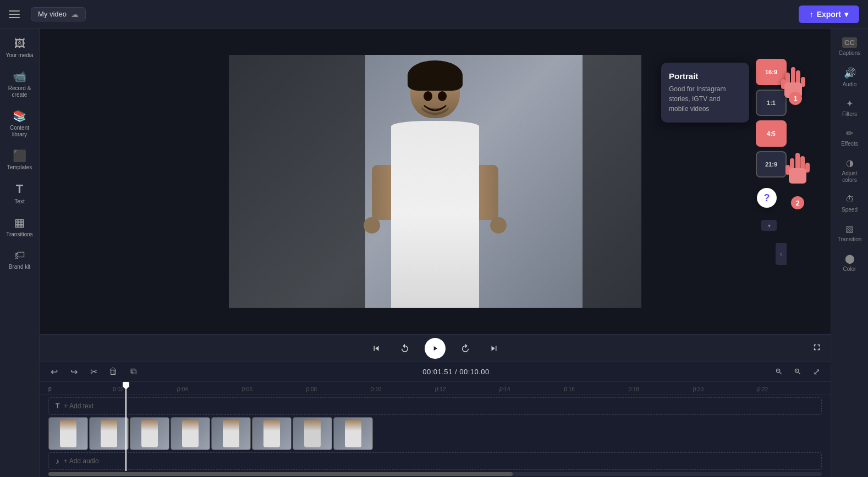 The height and width of the screenshot is (477, 868). I want to click on audio-label: Audio, so click(850, 85).